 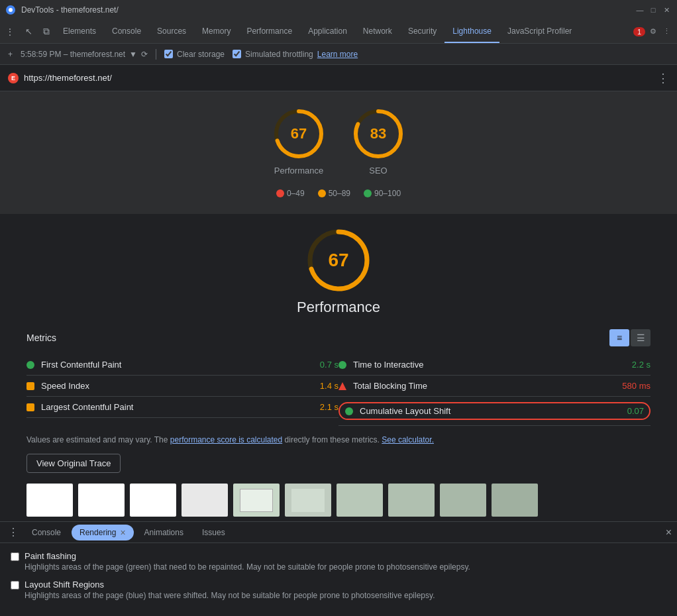 What do you see at coordinates (494, 386) in the screenshot?
I see `metric-tbt: Total Blocking Time 580 ms` at bounding box center [494, 386].